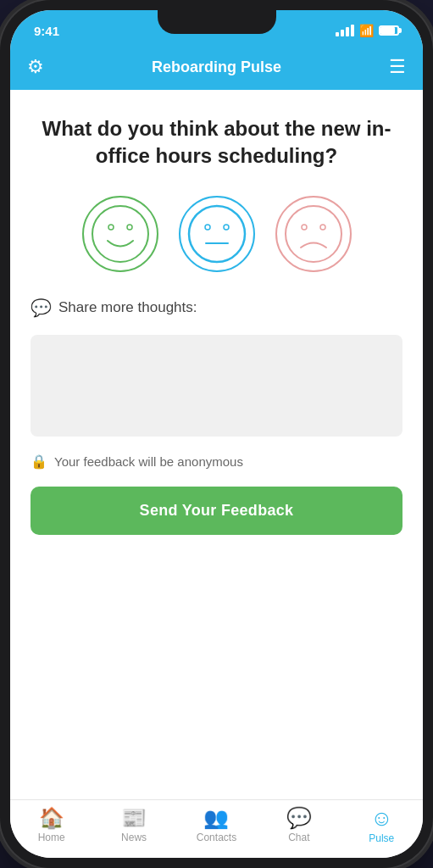 Image resolution: width=433 pixels, height=868 pixels. I want to click on pulse-icon: ☺, so click(381, 818).